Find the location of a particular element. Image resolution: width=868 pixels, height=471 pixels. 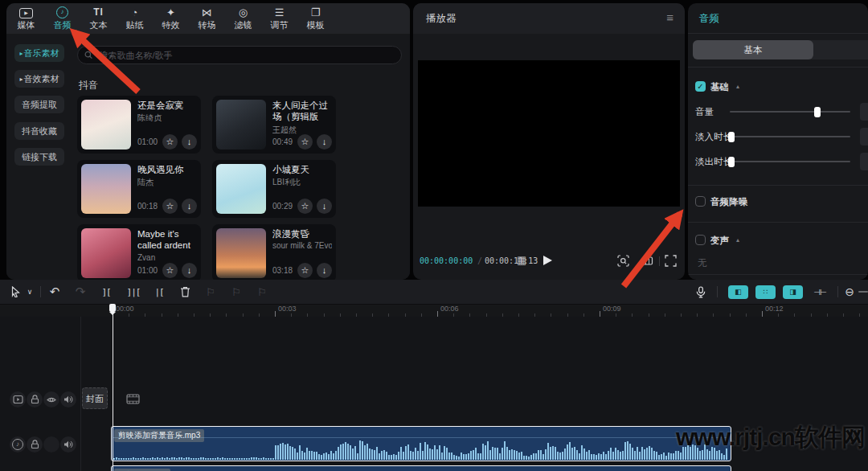

fade-out-value-box is located at coordinates (864, 162).